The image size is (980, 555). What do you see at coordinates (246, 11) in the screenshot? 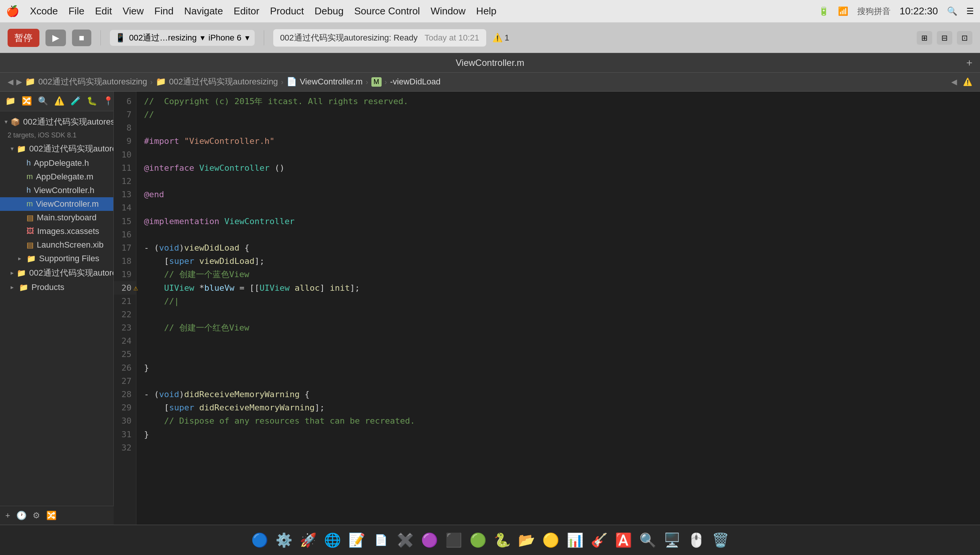
I see `menu-editor: Editor` at bounding box center [246, 11].